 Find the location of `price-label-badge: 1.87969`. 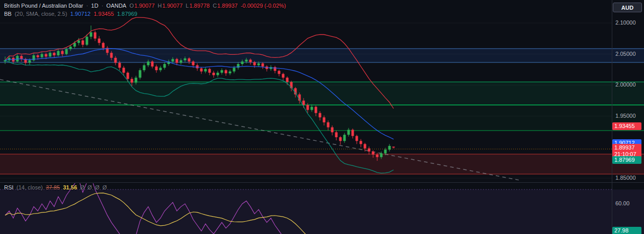

price-label-badge: 1.87969 is located at coordinates (627, 160).